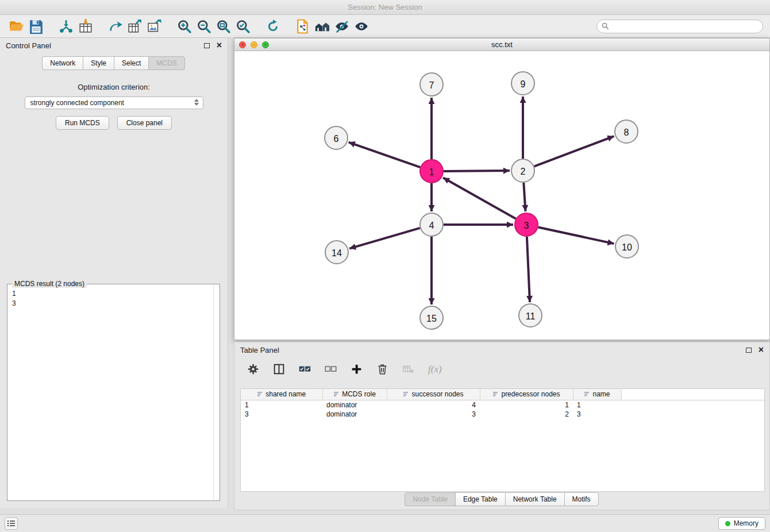 The height and width of the screenshot is (532, 770). What do you see at coordinates (597, 394) in the screenshot?
I see `column-header-name: name` at bounding box center [597, 394].